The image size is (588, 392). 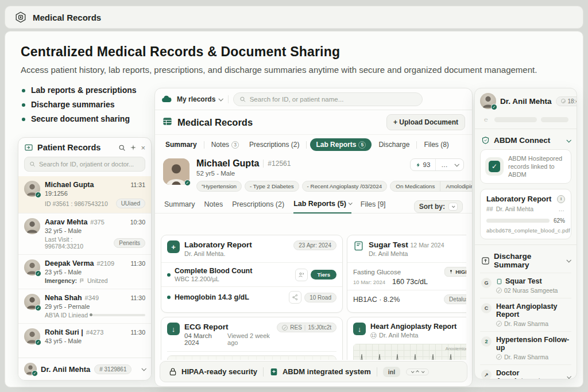 What do you see at coordinates (436, 145) in the screenshot?
I see `tab-files: Files (8)` at bounding box center [436, 145].